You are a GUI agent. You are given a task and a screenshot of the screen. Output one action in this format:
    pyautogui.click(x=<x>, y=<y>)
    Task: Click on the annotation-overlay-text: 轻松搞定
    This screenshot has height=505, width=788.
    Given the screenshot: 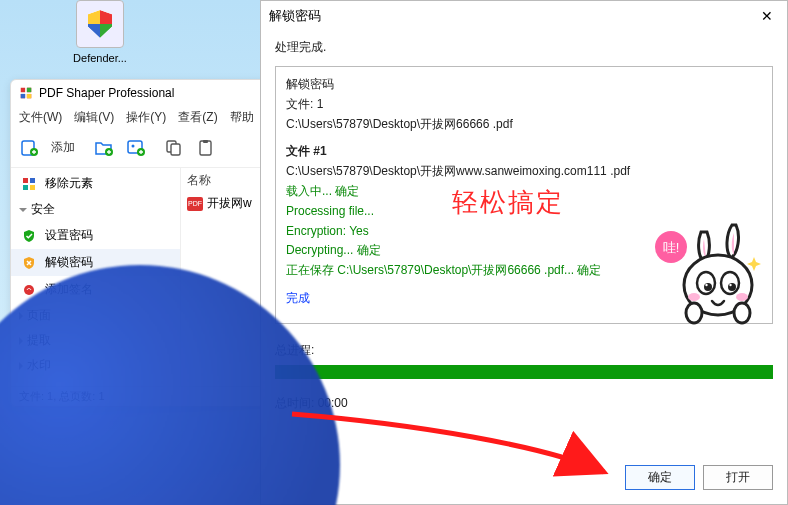 What is the action you would take?
    pyautogui.click(x=508, y=202)
    